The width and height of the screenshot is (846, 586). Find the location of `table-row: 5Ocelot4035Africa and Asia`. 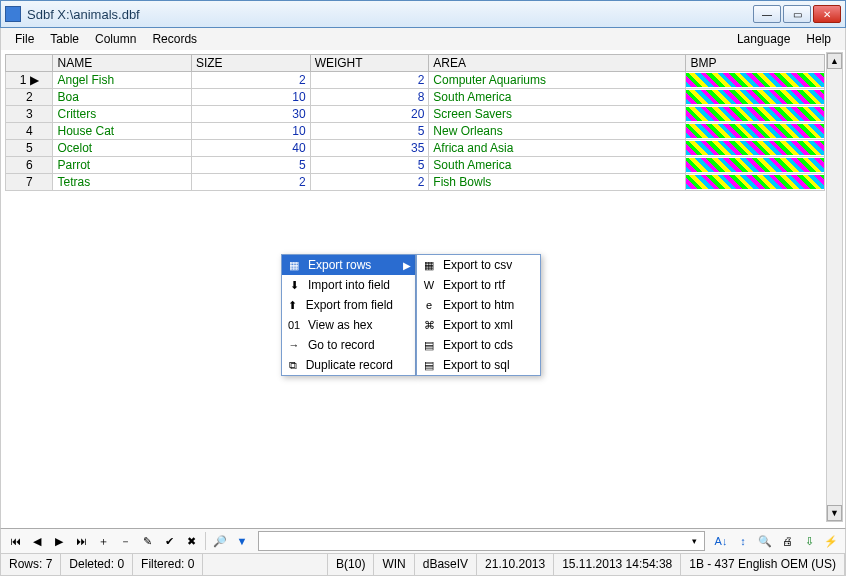

table-row: 5Ocelot4035Africa and Asia is located at coordinates (416, 148).